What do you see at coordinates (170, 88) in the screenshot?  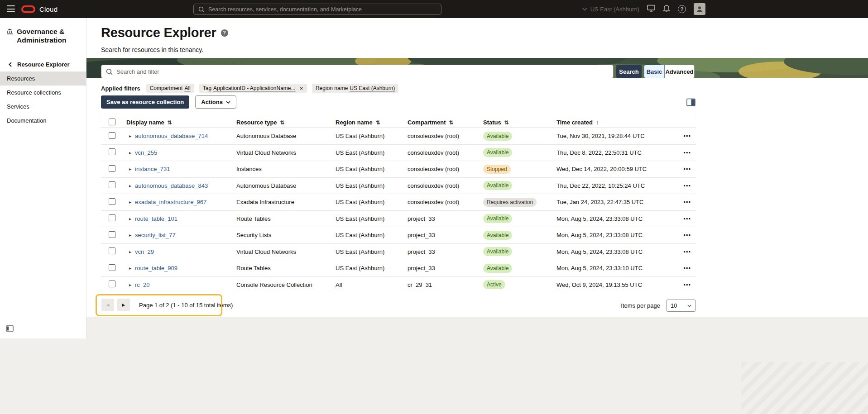 I see `filter-chip-compartment: Compartment All` at bounding box center [170, 88].